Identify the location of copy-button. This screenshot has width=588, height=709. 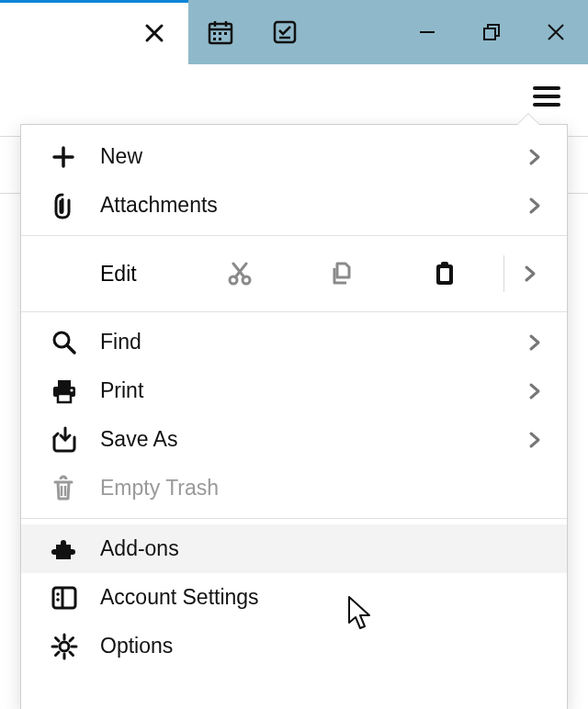
(343, 274).